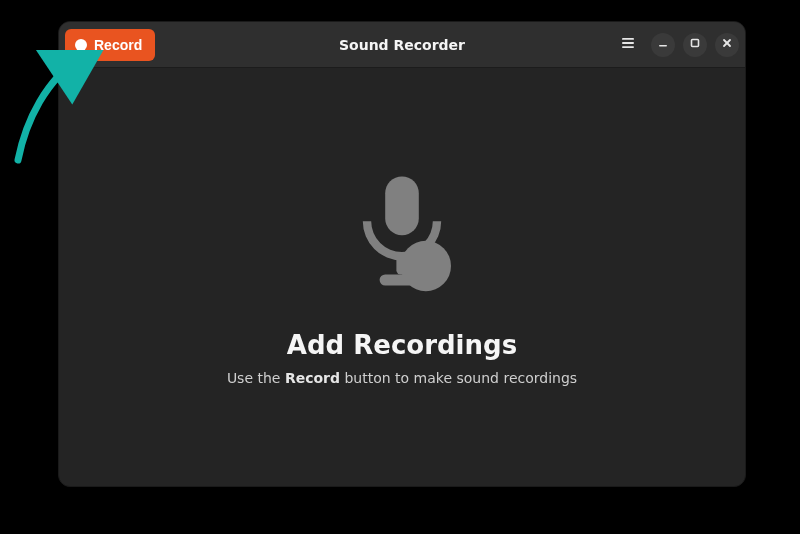 This screenshot has height=534, width=800. Describe the element at coordinates (663, 44) in the screenshot. I see `minimize-icon` at that location.